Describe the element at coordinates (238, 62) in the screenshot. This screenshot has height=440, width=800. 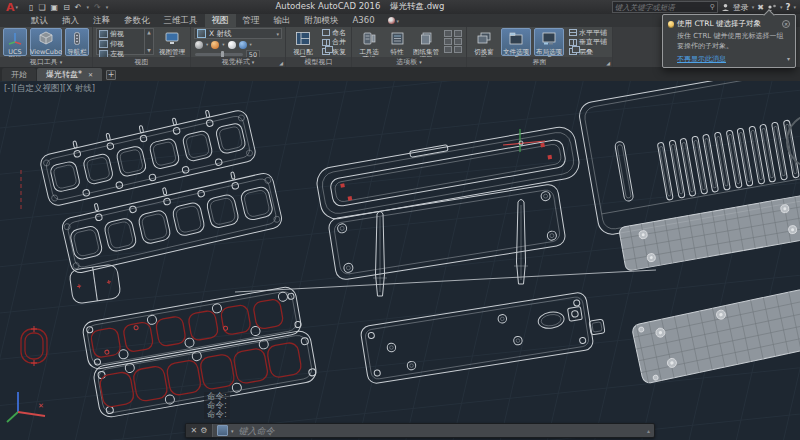
I see `panel-label-visual-styles: 视觉样式▾ ◢` at that location.